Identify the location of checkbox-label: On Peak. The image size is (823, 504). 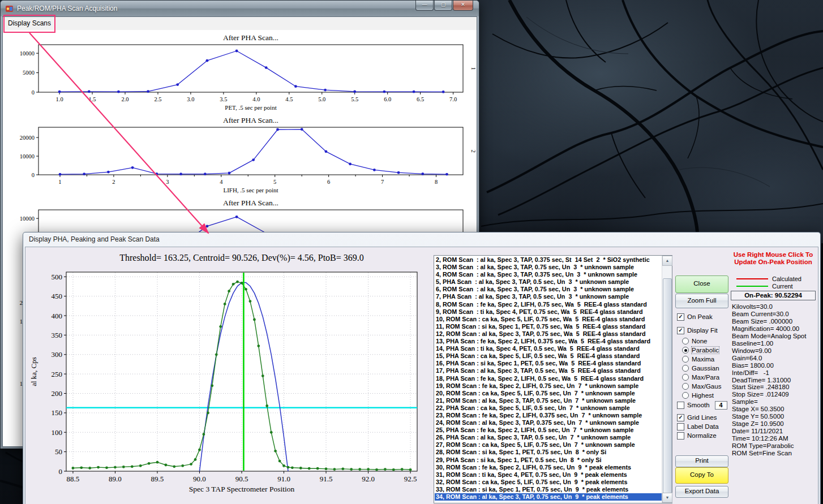
(700, 317).